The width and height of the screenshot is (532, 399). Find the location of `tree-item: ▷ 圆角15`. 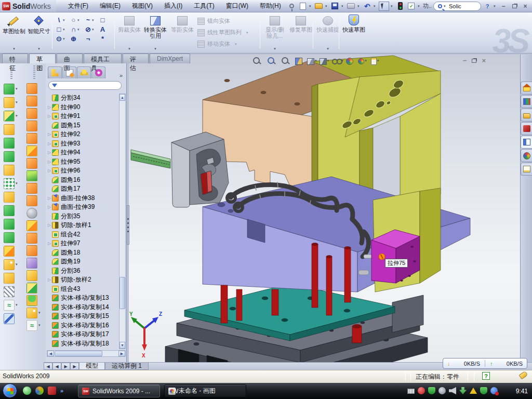

tree-item: ▷ 圆角15 is located at coordinates (83, 126).